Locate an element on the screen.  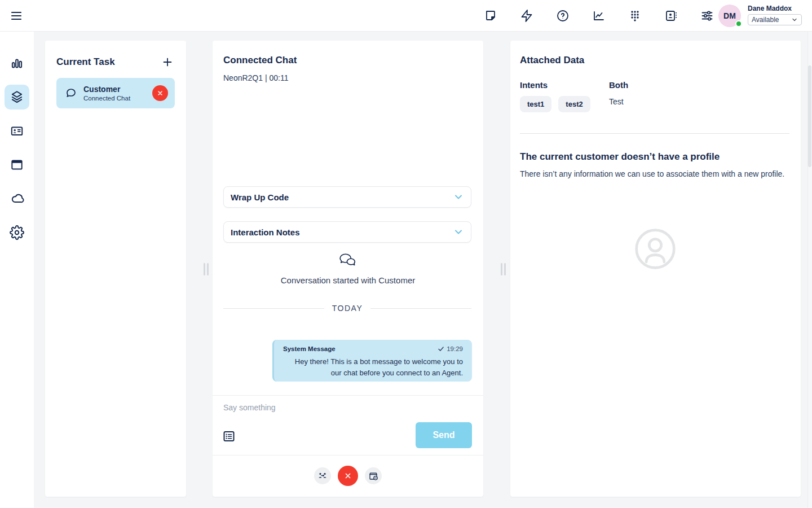
close-task-button is located at coordinates (160, 93).